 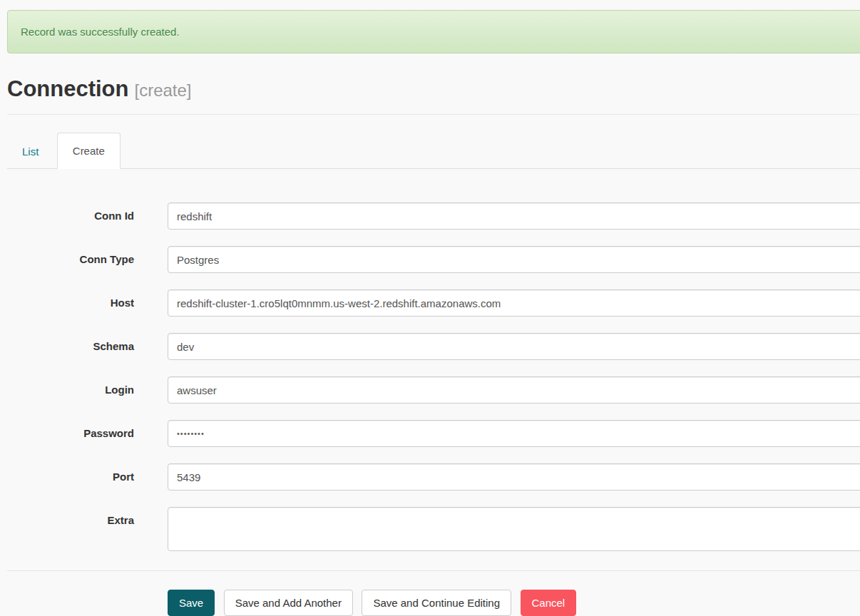 What do you see at coordinates (67, 433) in the screenshot?
I see `password-label: Password` at bounding box center [67, 433].